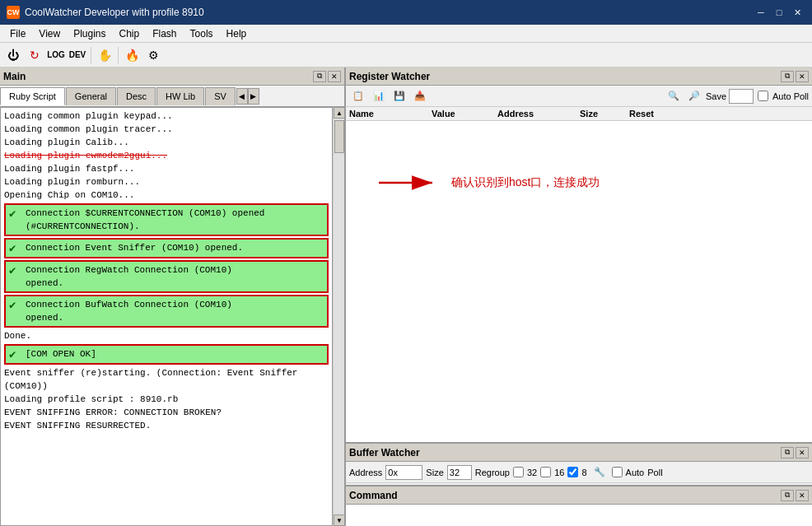 Image resolution: width=812 pixels, height=526 pixels. What do you see at coordinates (13, 55) in the screenshot?
I see `toolbar-power: ⏻` at bounding box center [13, 55].